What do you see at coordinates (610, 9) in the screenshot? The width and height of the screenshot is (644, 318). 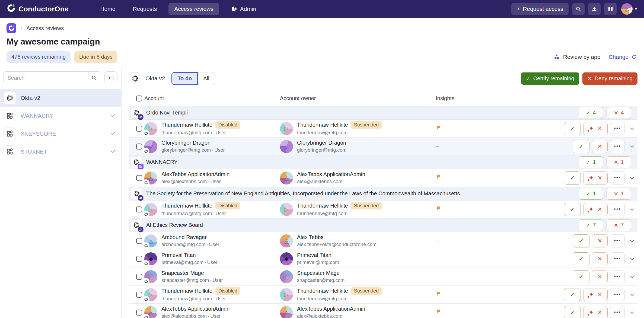 I see `docs-icon-button` at bounding box center [610, 9].